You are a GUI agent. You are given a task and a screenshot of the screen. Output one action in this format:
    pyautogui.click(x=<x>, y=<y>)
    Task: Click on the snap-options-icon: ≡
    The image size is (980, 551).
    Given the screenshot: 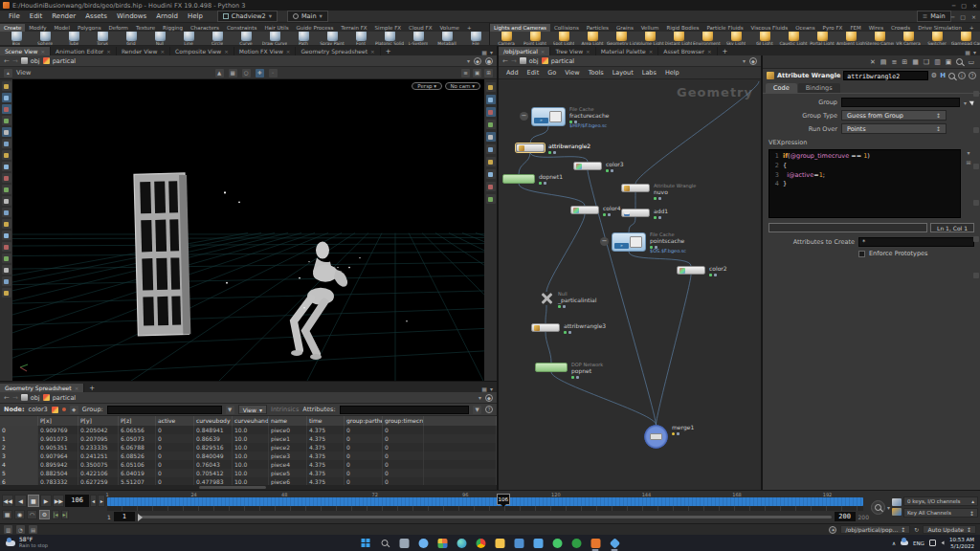 What is the action you would take?
    pyautogui.click(x=465, y=73)
    